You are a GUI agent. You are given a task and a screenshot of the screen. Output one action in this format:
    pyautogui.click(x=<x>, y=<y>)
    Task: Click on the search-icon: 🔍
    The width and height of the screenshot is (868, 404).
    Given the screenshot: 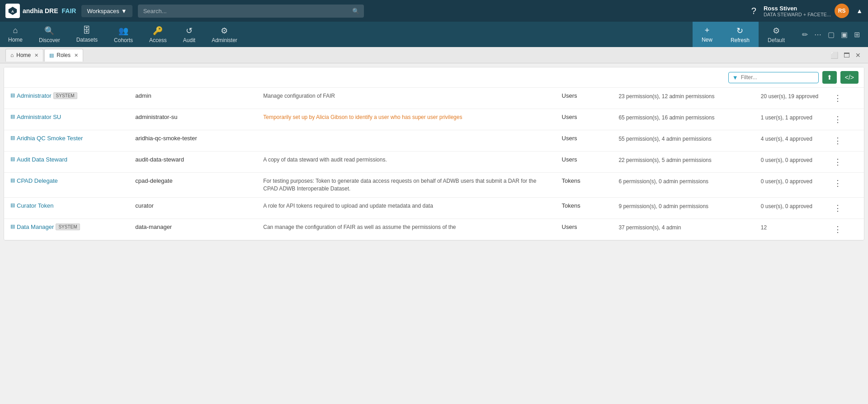 What is the action you would take?
    pyautogui.click(x=356, y=11)
    